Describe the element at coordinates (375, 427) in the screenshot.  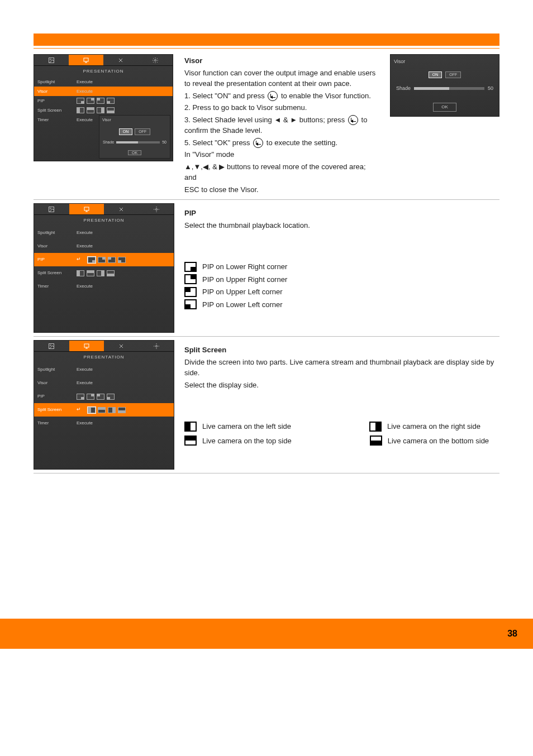
I see `split-right-icon` at that location.